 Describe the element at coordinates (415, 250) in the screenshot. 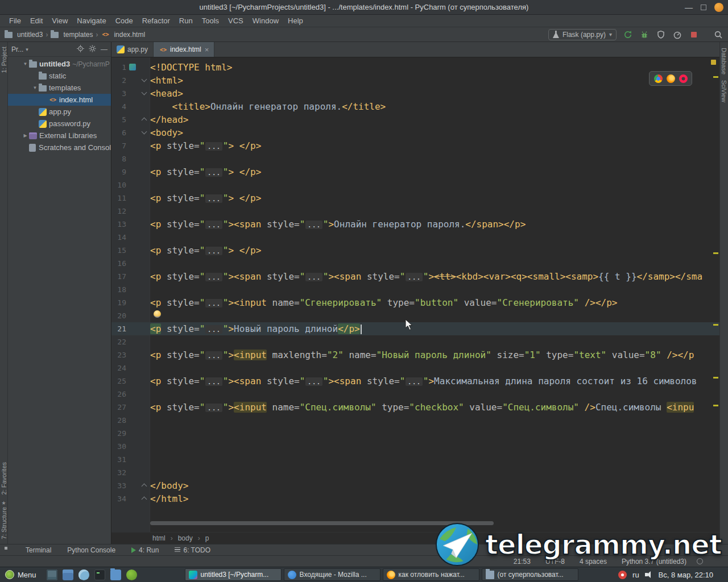

I see `code-line-15: 15<p style="..."> </p>` at that location.